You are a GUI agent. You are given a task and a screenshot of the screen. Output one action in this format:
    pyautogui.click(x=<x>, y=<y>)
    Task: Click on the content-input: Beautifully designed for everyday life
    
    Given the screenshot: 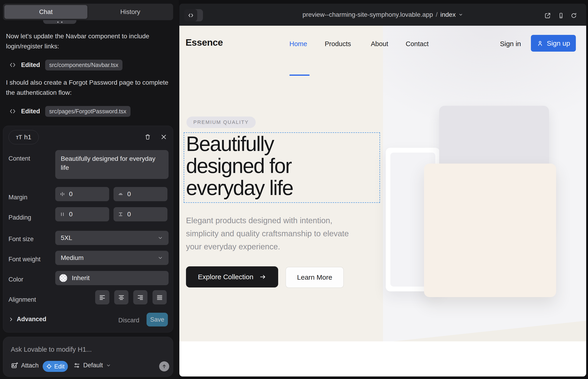 What is the action you would take?
    pyautogui.click(x=112, y=164)
    